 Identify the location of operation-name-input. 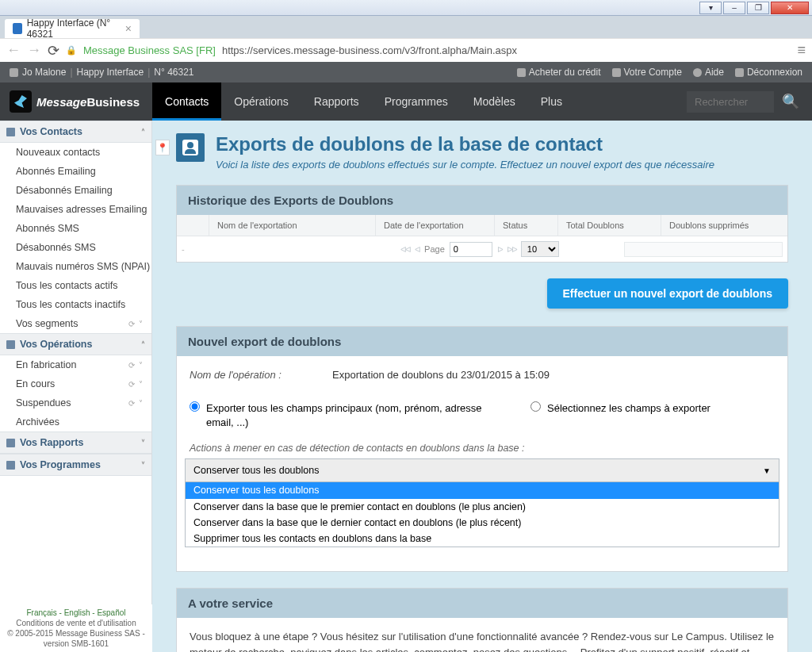
(553, 374).